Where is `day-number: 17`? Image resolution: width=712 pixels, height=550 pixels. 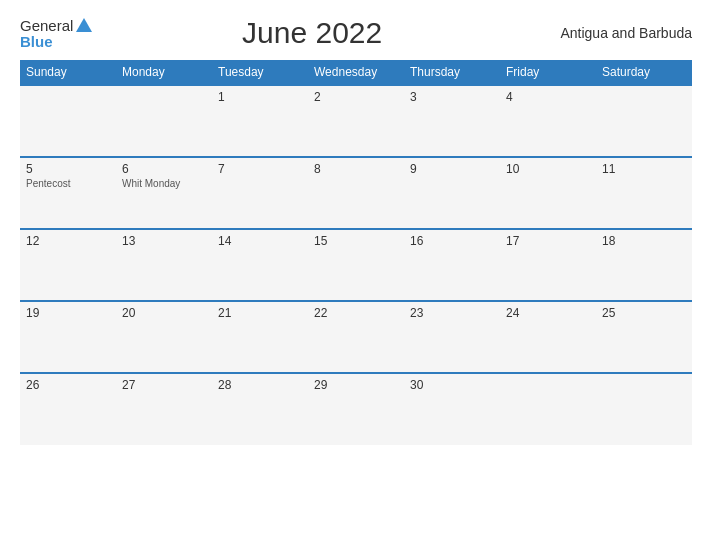 day-number: 17 is located at coordinates (548, 241).